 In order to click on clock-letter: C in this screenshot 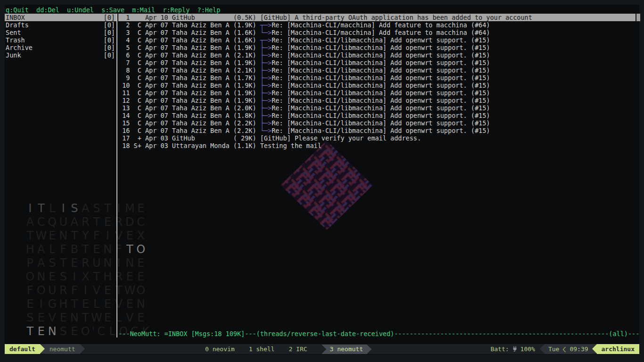, I will do `click(101, 332)`.